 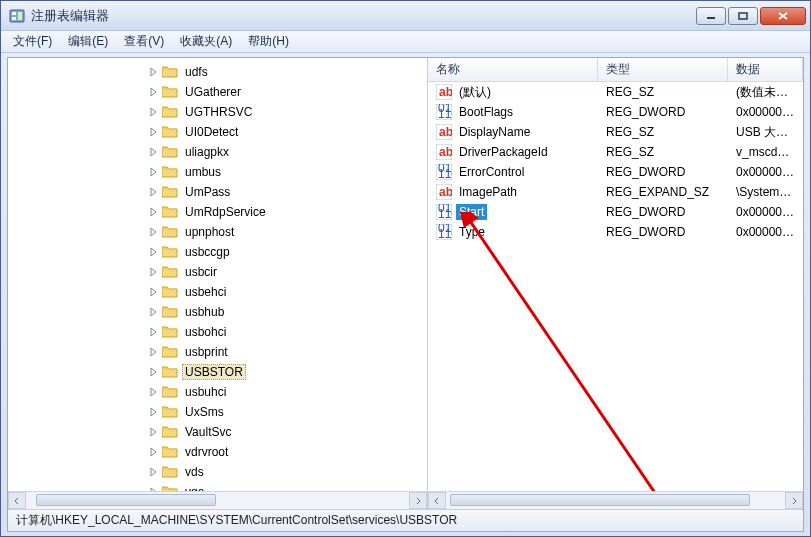 I want to click on chevron-left-icon, so click(x=437, y=501).